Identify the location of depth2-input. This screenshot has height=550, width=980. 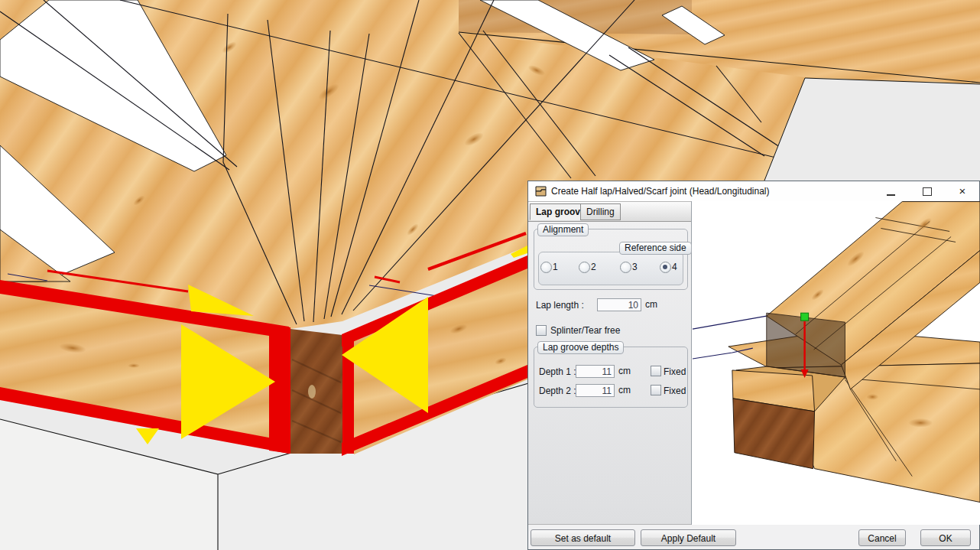
(595, 390).